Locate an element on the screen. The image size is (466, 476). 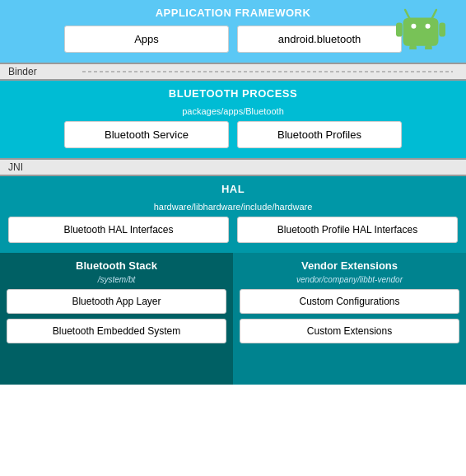
bt-stack-col: Bluetooth Stack /system/bt Bluetooth App… is located at coordinates (117, 319).